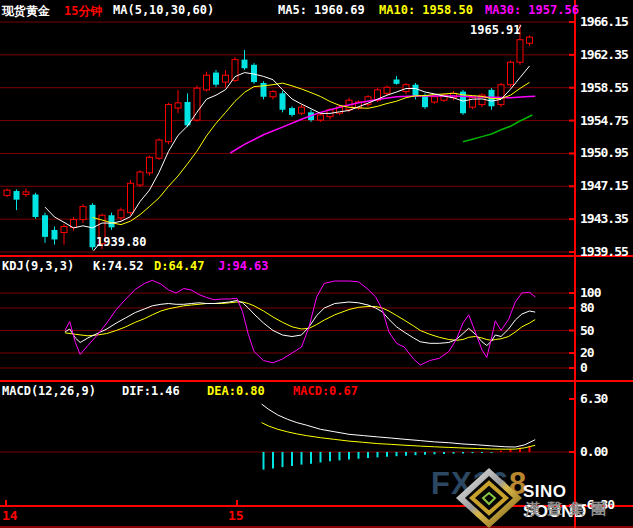 This screenshot has height=528, width=633. What do you see at coordinates (10, 516) in the screenshot?
I see `time-axis-label-14: 14` at bounding box center [10, 516].